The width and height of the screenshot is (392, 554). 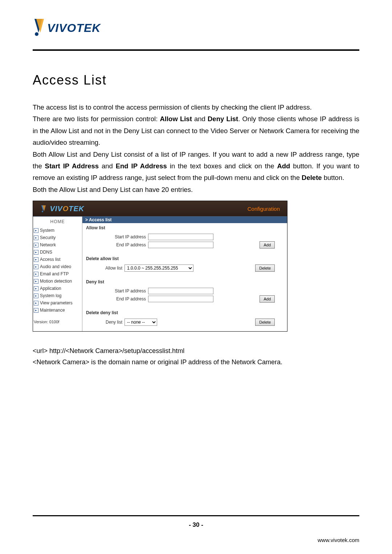 I want to click on sidebar-item-system: ▸System, so click(x=57, y=230).